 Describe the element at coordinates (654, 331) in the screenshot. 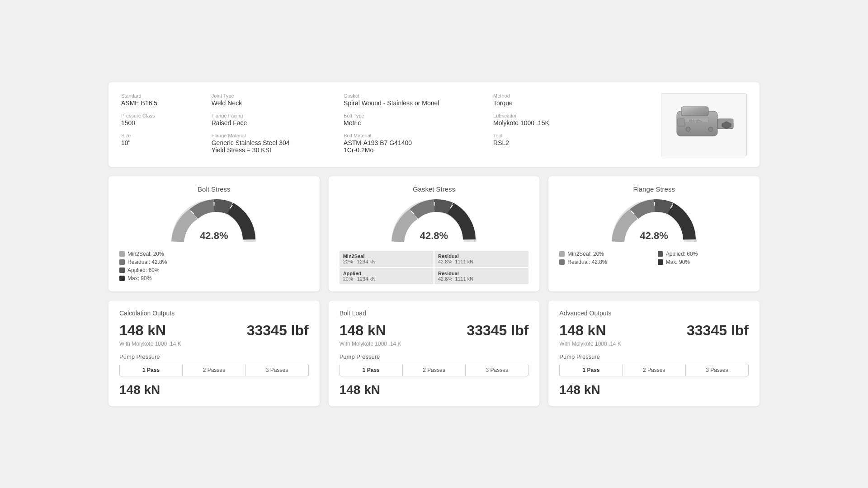

I see `advanced-outputs-values: 148 kN 33345 lbf` at that location.